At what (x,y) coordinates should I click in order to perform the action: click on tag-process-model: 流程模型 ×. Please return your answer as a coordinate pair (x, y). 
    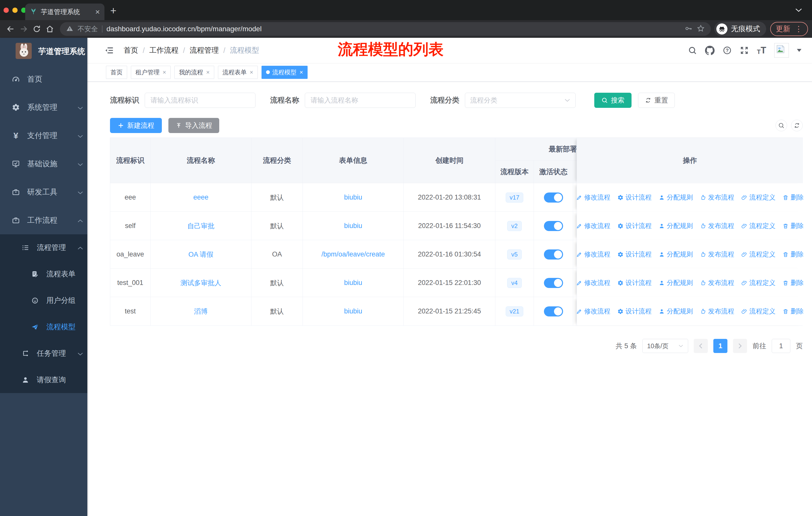
    Looking at the image, I should click on (285, 72).